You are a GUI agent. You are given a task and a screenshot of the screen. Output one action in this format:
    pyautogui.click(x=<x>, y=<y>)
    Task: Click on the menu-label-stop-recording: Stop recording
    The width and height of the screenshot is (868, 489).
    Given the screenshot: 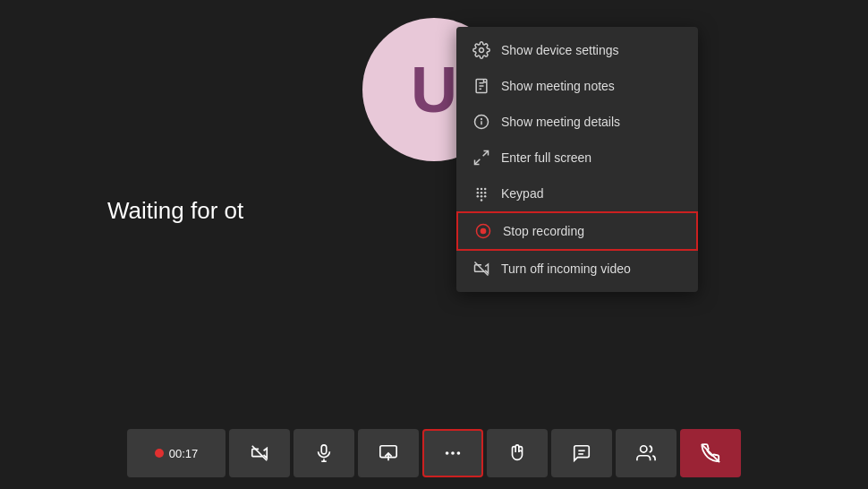 What is the action you would take?
    pyautogui.click(x=544, y=231)
    